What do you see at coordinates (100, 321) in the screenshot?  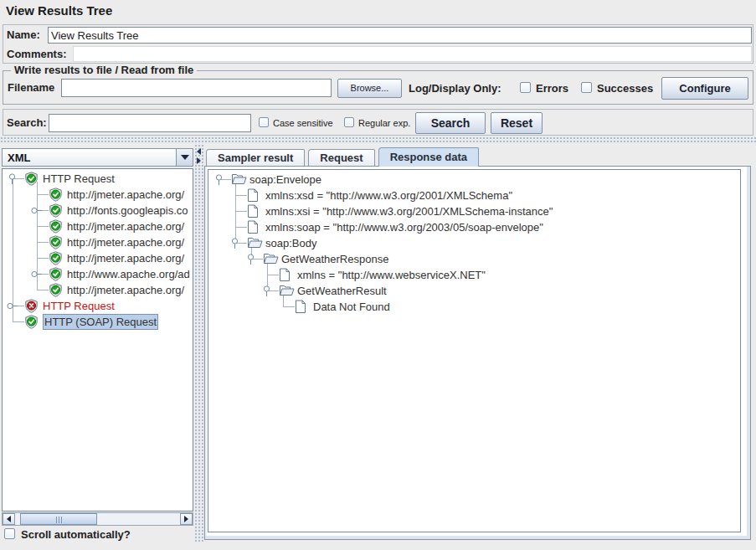 I see `tree-node-label: HTTP (SOAP) Request` at bounding box center [100, 321].